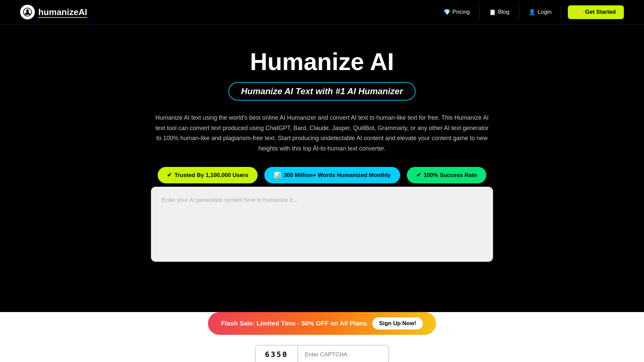 Image resolution: width=644 pixels, height=362 pixels. What do you see at coordinates (322, 337) in the screenshot?
I see `content-section: Flash Sale: Limited Time - 50% OFF on Al…` at bounding box center [322, 337].